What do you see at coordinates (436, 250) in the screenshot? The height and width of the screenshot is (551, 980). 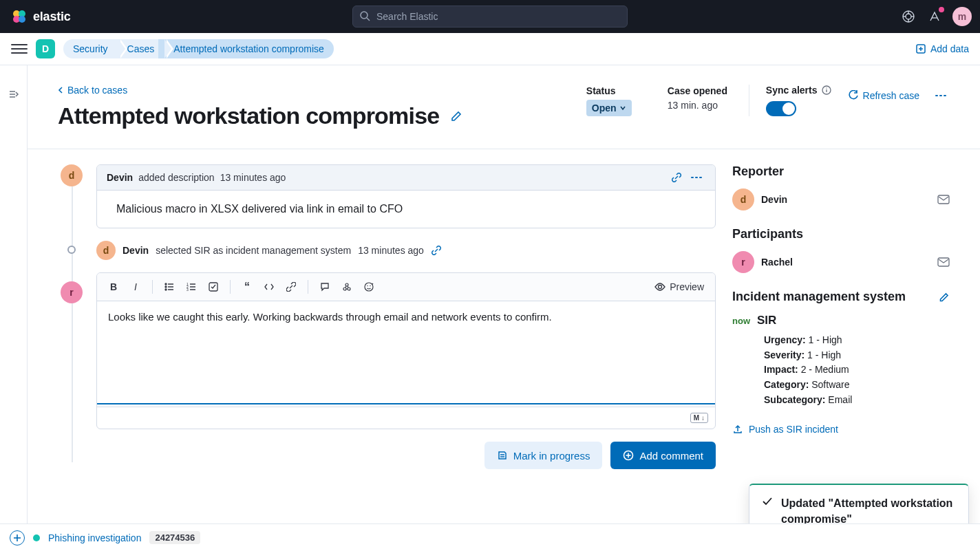 I see `event-permalink-icon` at bounding box center [436, 250].